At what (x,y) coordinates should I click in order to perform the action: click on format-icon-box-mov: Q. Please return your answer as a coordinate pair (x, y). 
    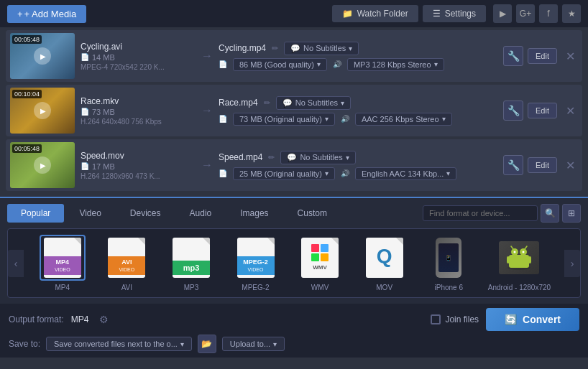
    Looking at the image, I should click on (385, 258).